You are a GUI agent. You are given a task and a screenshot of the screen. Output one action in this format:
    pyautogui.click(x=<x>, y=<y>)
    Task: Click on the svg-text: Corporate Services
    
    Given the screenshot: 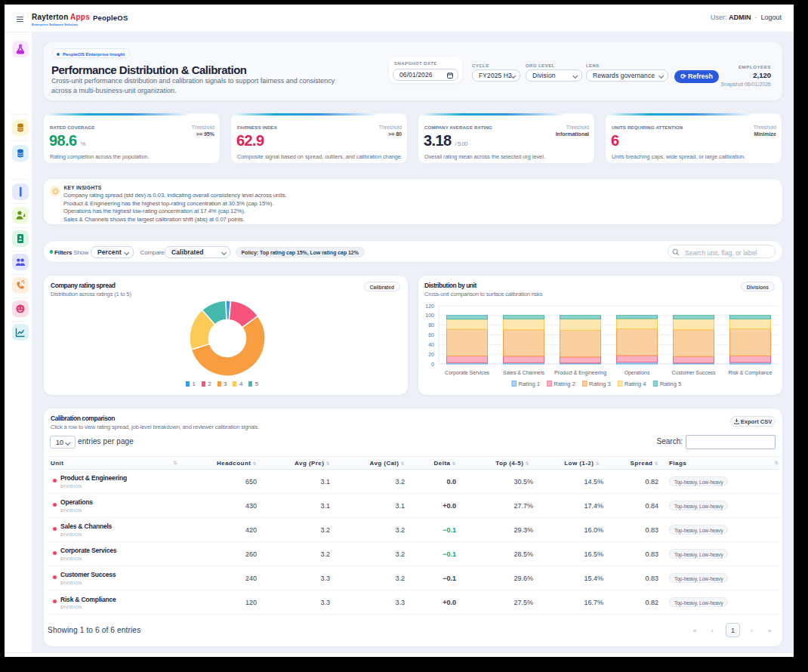 What is the action you would take?
    pyautogui.click(x=467, y=373)
    